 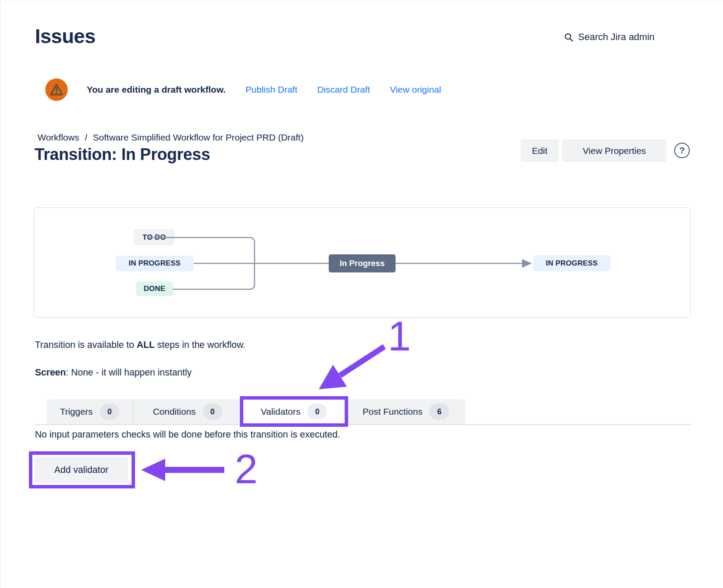 What do you see at coordinates (243, 90) in the screenshot?
I see `draft-banner: You are editing a draft workflow. Publis…` at bounding box center [243, 90].